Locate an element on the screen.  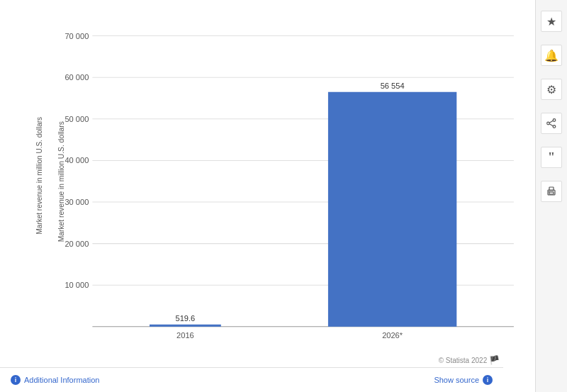
svg-text:Market revenue in million U.S.: Market revenue in million U.S. dollars is located at coordinates (61, 181).